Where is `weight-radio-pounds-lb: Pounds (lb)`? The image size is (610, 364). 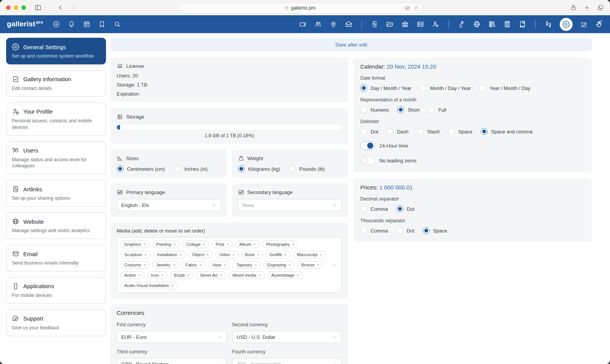 weight-radio-pounds-lb: Pounds (lb) is located at coordinates (307, 169).